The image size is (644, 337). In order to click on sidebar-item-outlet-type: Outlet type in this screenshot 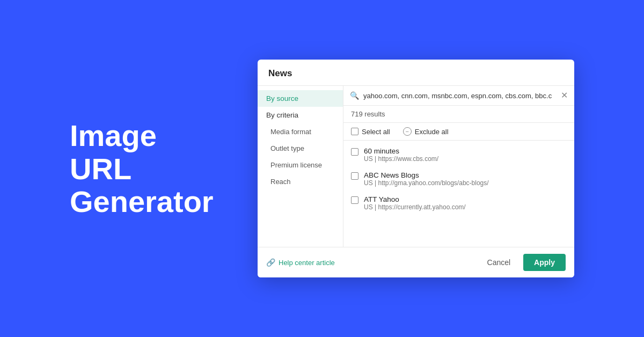, I will do `click(301, 148)`.